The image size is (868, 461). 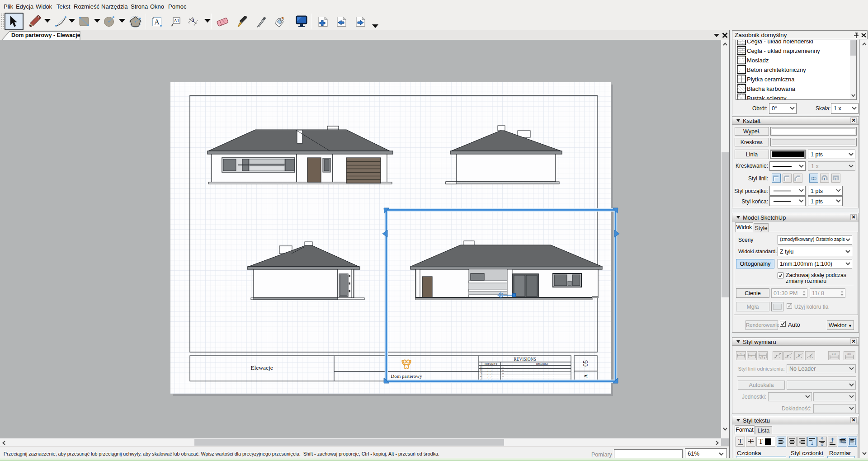 I want to click on svg-text: REMARKS, so click(x=542, y=364).